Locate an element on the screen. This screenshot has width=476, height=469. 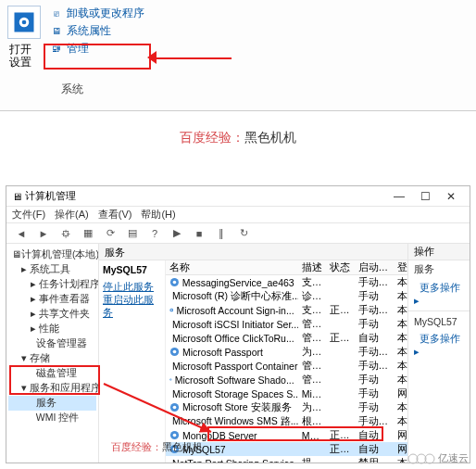
props-button: ▦ is located at coordinates (88, 234).